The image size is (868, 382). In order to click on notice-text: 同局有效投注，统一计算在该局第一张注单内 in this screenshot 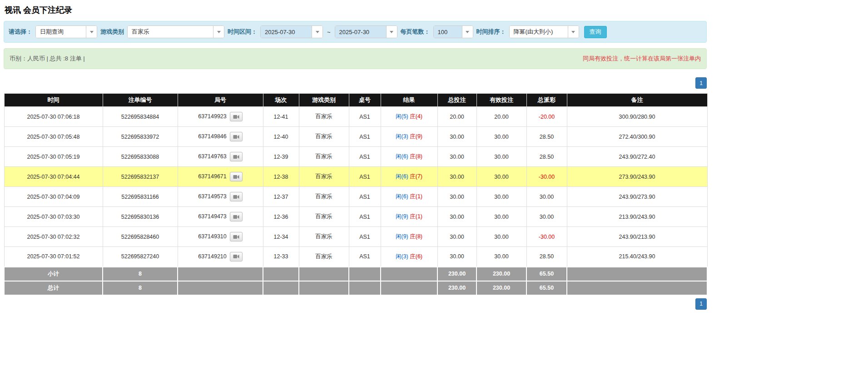, I will do `click(642, 59)`.